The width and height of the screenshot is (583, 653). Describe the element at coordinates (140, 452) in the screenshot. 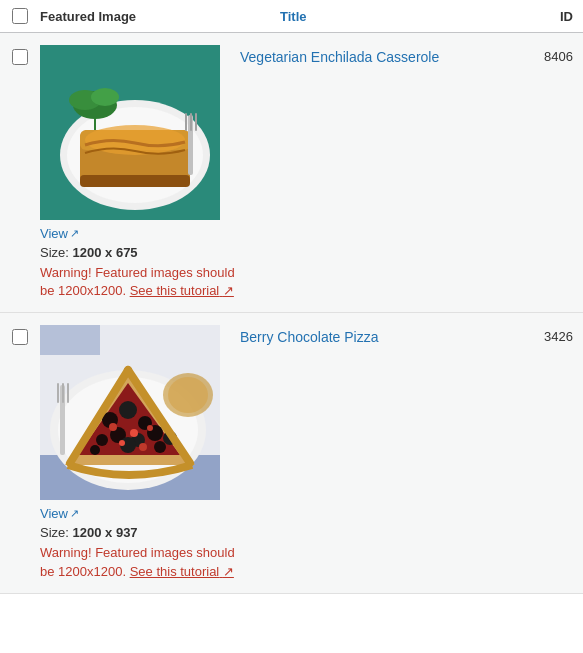

I see `row-2-featured-image: View ↗ Size: 1200 x 937 Warning! Feature…` at that location.